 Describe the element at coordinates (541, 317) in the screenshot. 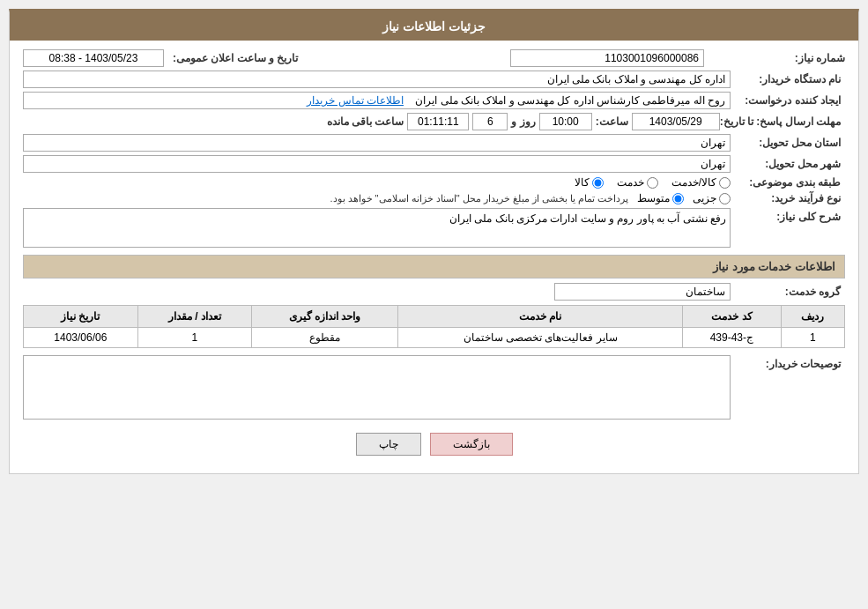

I see `col-service-name: نام خدمت` at that location.